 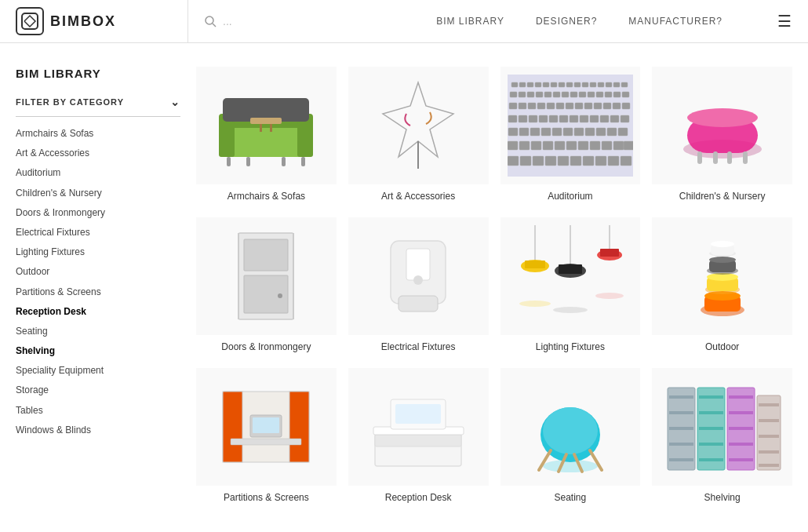 I want to click on filter-category-toggle: FILTER BY CATEGORY ⌄, so click(x=98, y=107).